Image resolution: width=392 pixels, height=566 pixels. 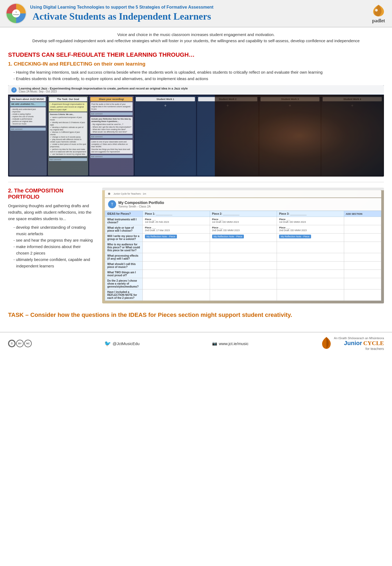 What do you see at coordinates (176, 230) in the screenshot?
I see `piece1-r2: Piece ___ 2nd Draft: 17 Mar 2023` at bounding box center [176, 230].